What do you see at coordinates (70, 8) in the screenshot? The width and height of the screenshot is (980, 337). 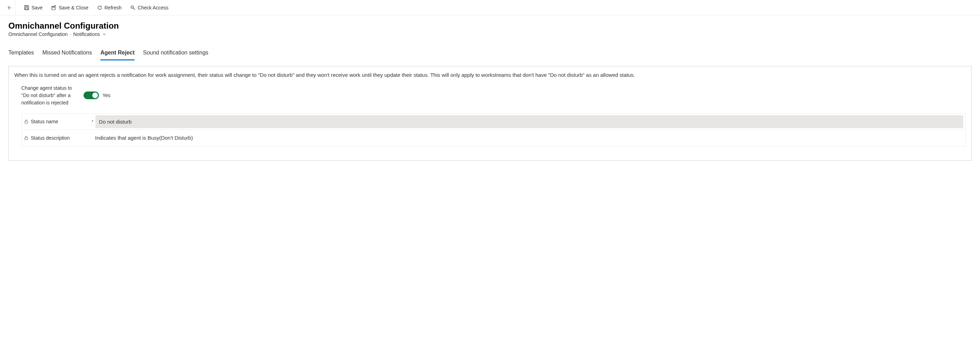 I see `save-close-button: Save & Close` at bounding box center [70, 8].